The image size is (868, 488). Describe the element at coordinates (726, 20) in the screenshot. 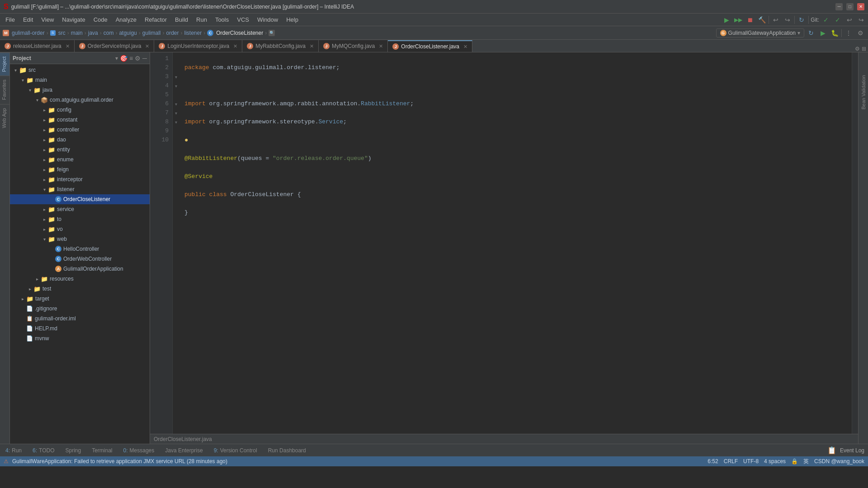

I see `run-button: ▶` at that location.